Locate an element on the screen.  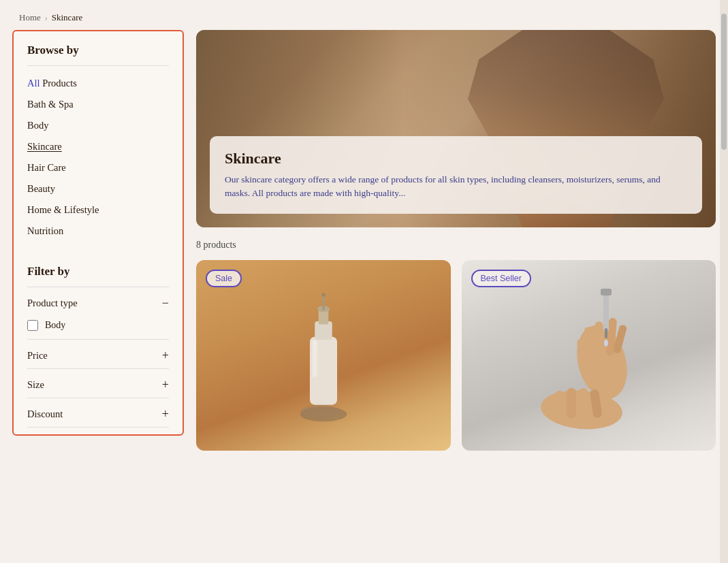
breadcrumb-home: Home is located at coordinates (30, 18).